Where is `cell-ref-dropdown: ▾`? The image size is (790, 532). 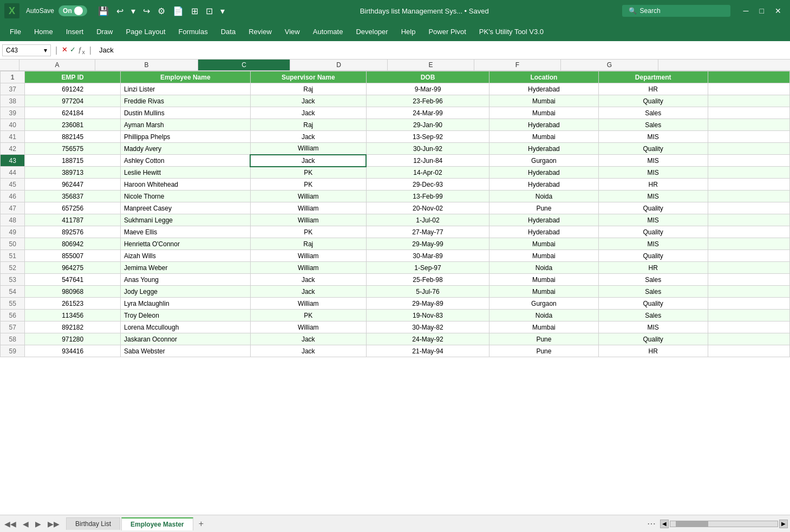
cell-ref-dropdown: ▾ is located at coordinates (45, 50).